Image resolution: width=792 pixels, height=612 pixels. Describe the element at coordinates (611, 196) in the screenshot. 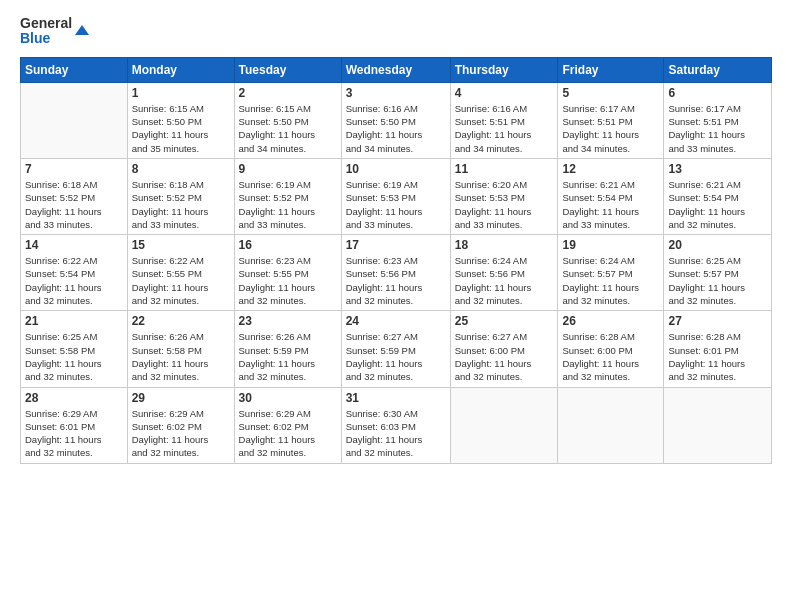

I see `calendar-cell: 12Sunrise: 6:21 AM Sunset: 5:54 PM Dayli…` at that location.